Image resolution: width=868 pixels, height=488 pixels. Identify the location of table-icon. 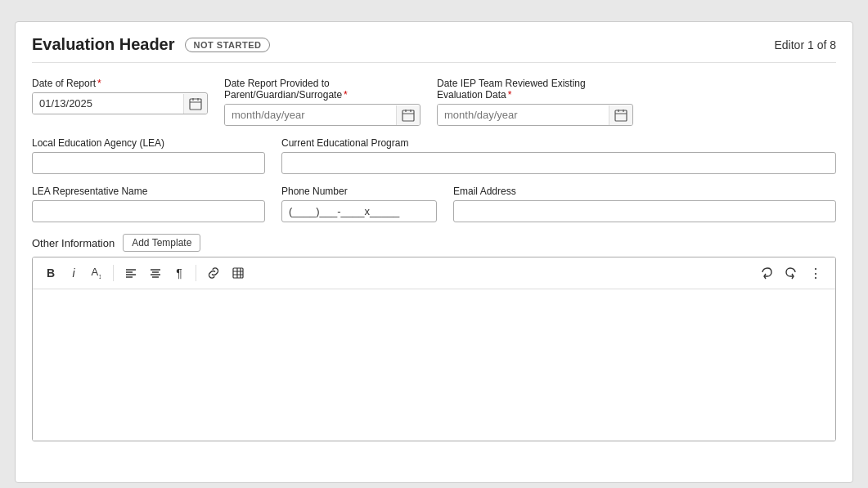
(238, 273).